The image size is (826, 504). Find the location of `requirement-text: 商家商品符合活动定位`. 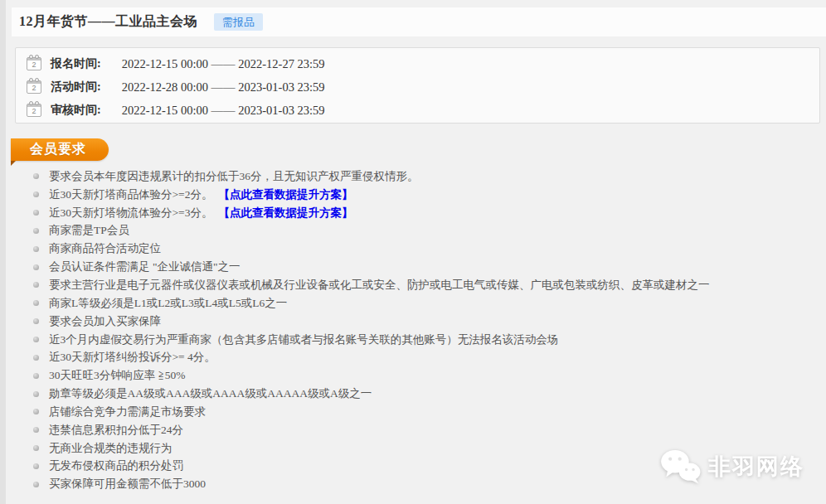

requirement-text: 商家商品符合活动定位 is located at coordinates (104, 249).